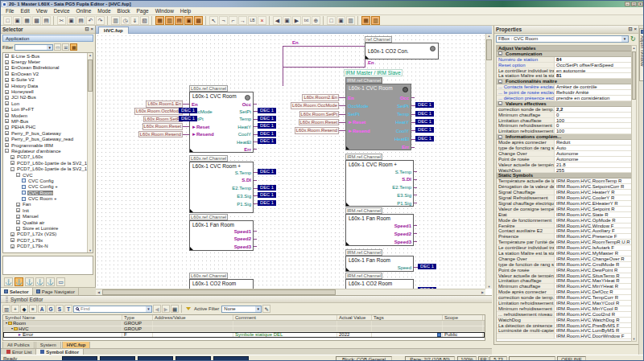  I want to click on connector-stretch-button: →, so click(243, 21).